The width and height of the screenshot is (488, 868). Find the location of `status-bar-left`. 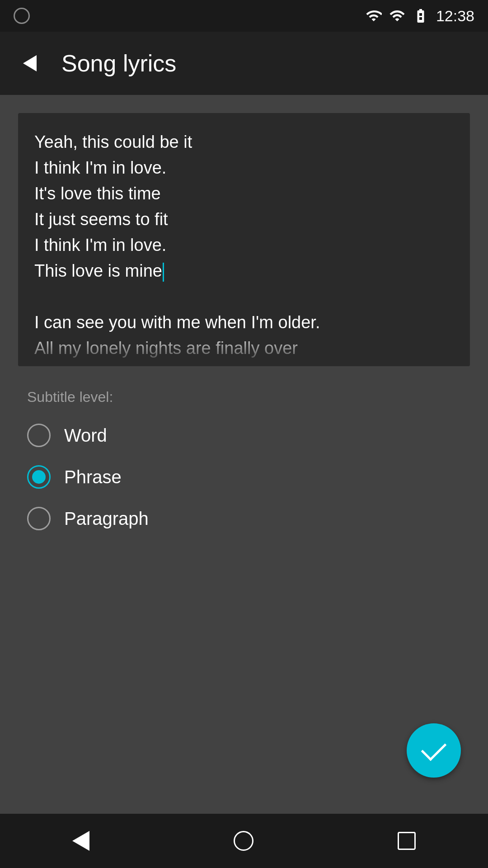

status-bar-left is located at coordinates (22, 16).